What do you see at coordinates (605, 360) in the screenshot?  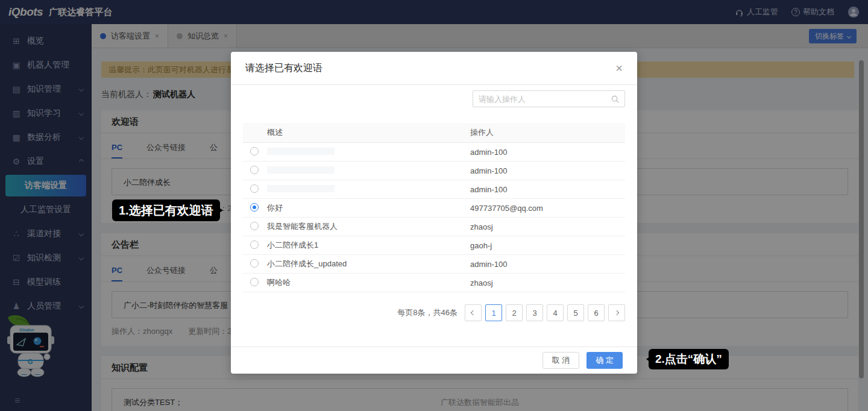 I see `confirm-button: 确 定` at bounding box center [605, 360].